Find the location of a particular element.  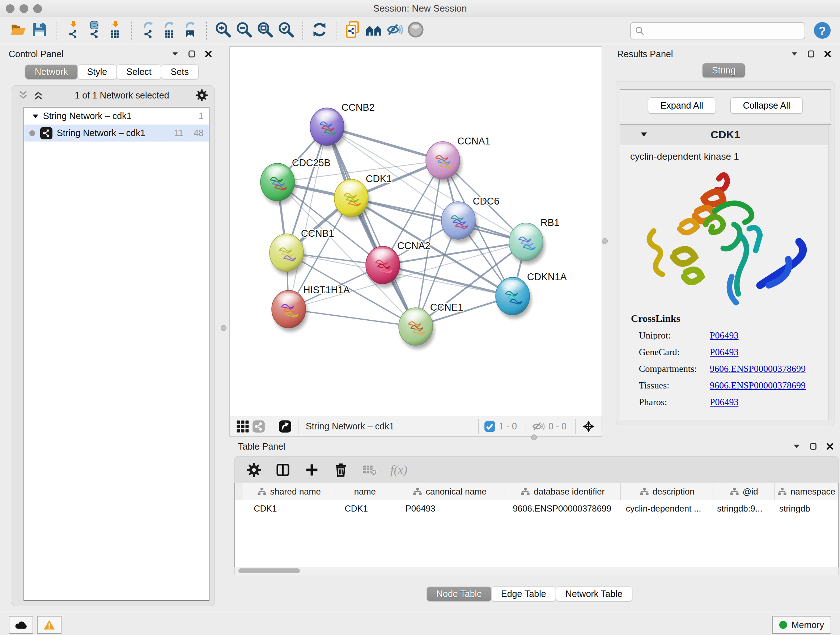

column-header-namespace: namespace is located at coordinates (806, 492).